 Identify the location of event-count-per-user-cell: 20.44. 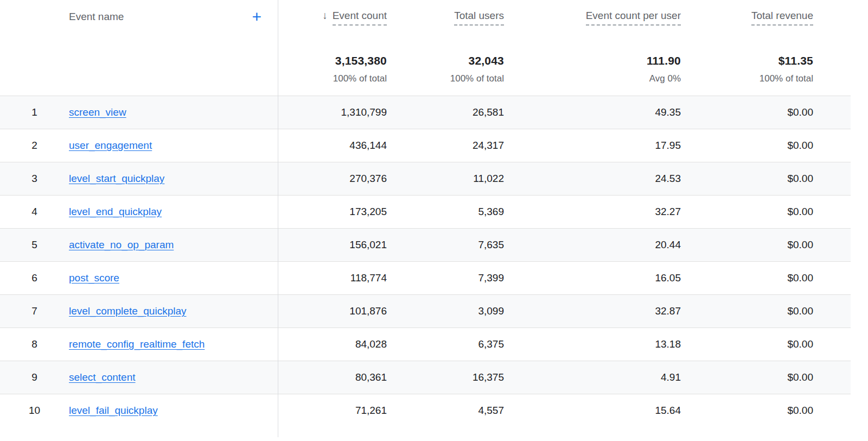
(592, 245).